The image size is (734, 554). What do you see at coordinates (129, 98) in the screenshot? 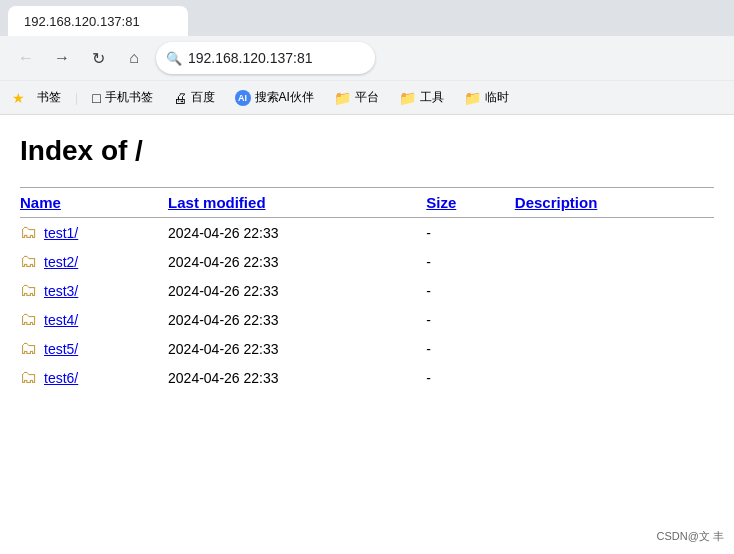
I see `bookmark-mobile-label: 手机书签` at bounding box center [129, 98].